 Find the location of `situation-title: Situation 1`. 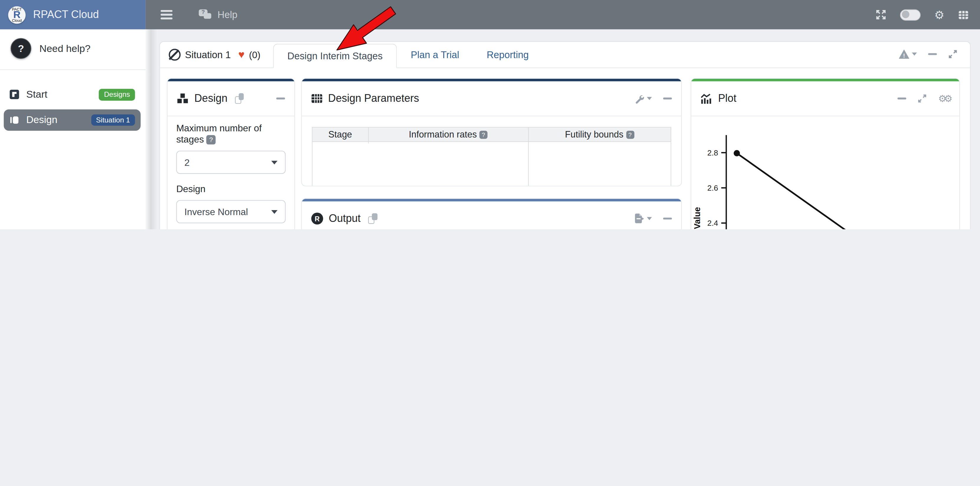

situation-title: Situation 1 is located at coordinates (208, 55).